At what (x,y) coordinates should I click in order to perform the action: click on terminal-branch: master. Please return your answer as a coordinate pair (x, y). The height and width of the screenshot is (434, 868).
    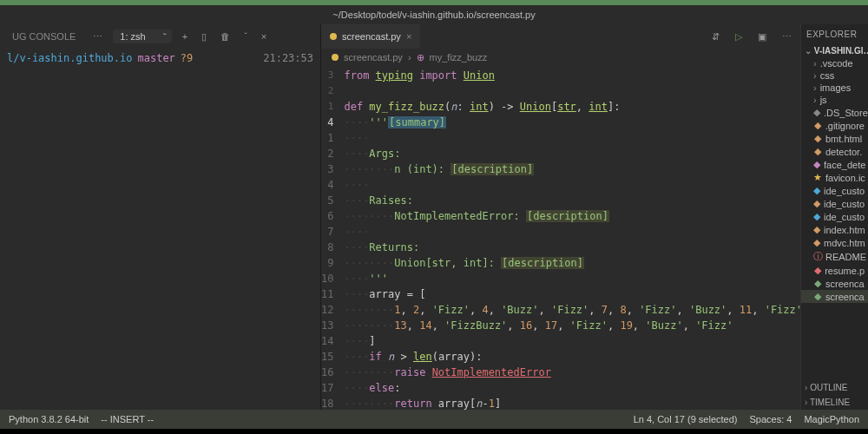
    Looking at the image, I should click on (156, 58).